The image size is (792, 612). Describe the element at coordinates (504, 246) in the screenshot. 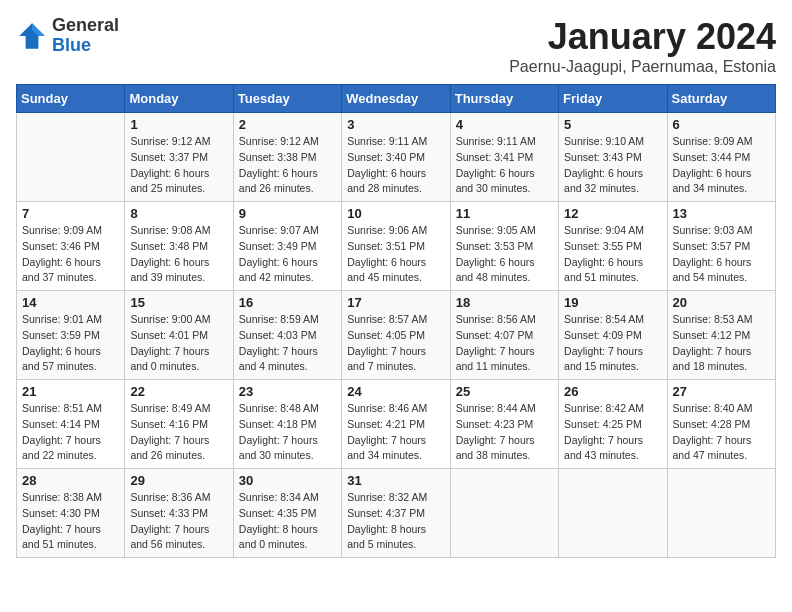

I see `calendar-cell: 11Sunrise: 9:05 AMSunset: 3:53 PMDayligh…` at that location.